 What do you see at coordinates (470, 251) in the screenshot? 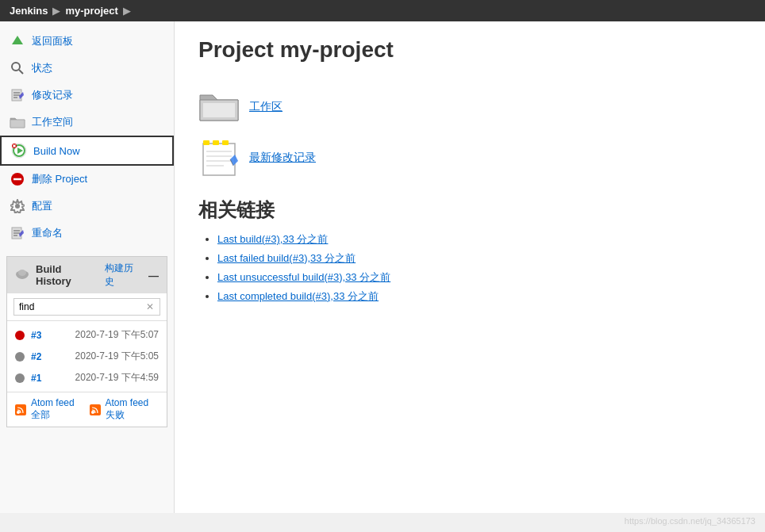
I see `related-links-section: 相关链接 Last build(#3),33 分之前 Last failed b…` at bounding box center [470, 251].